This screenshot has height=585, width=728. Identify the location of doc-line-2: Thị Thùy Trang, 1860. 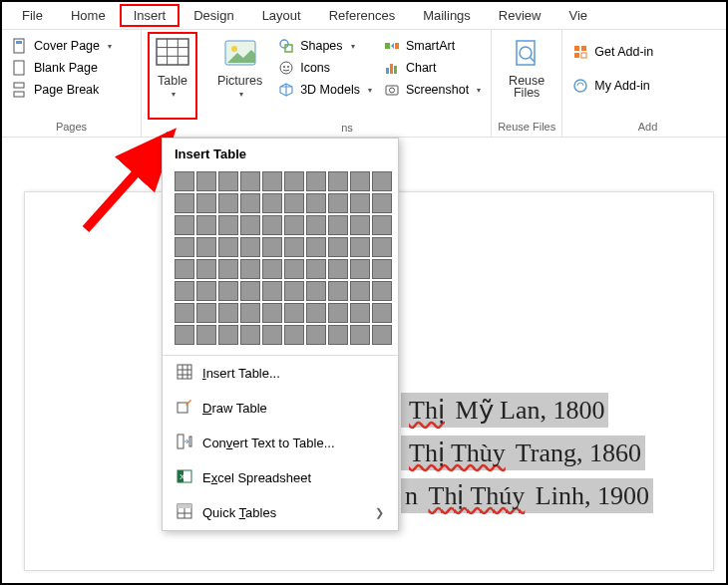
(523, 452).